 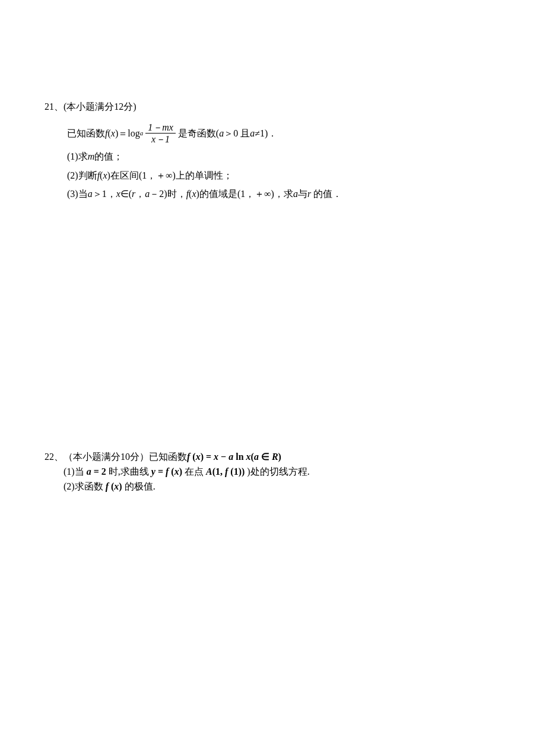 I want to click on math-yfx: y = f (x), so click(x=167, y=471).